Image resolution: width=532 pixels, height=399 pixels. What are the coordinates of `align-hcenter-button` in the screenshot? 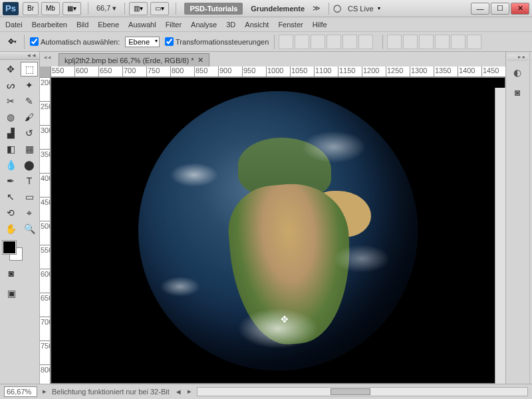 It's located at (350, 42).